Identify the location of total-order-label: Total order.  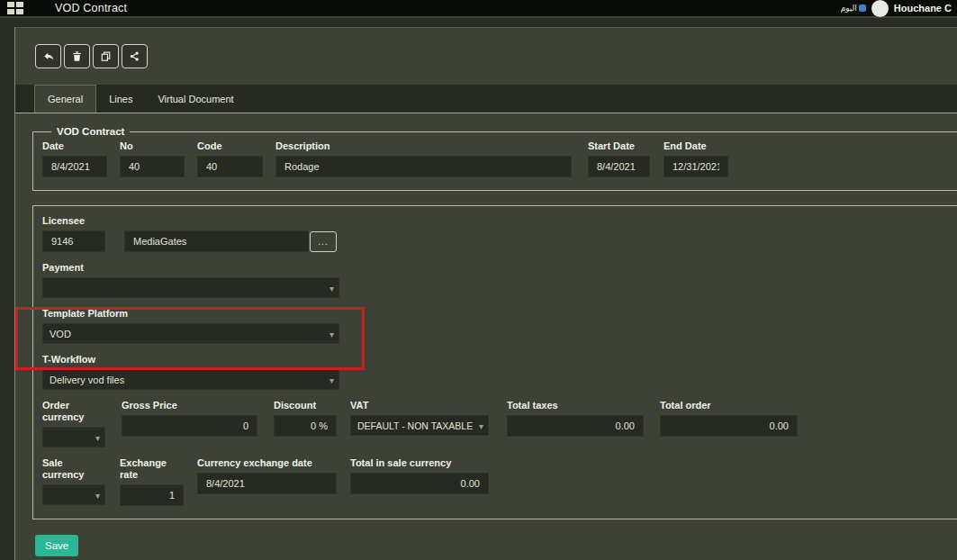
(729, 405).